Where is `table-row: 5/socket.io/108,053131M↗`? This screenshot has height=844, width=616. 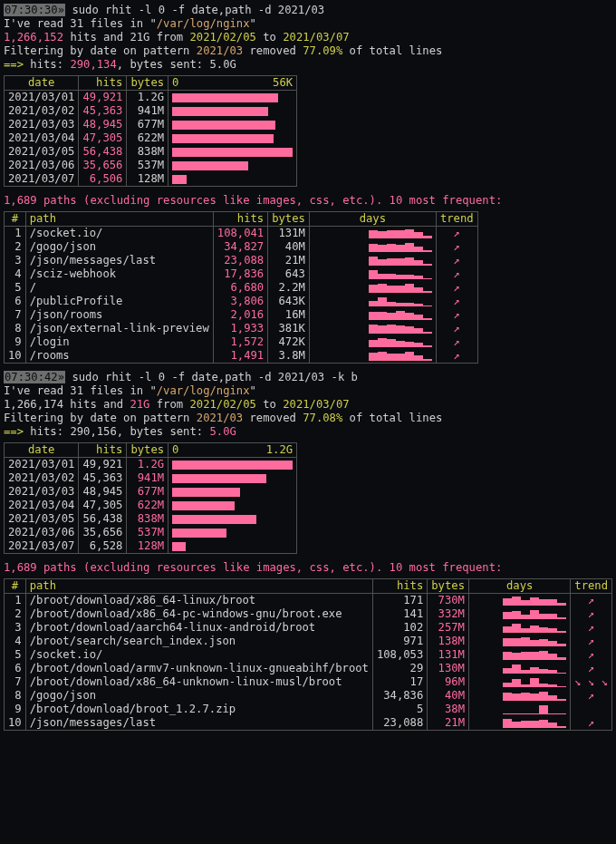
table-row: 5/socket.io/108,053131M↗ is located at coordinates (308, 655).